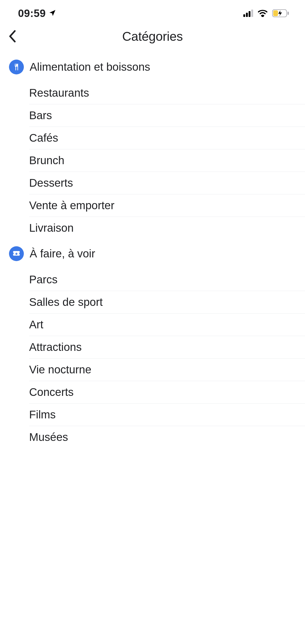  I want to click on list-item: Bars, so click(167, 115).